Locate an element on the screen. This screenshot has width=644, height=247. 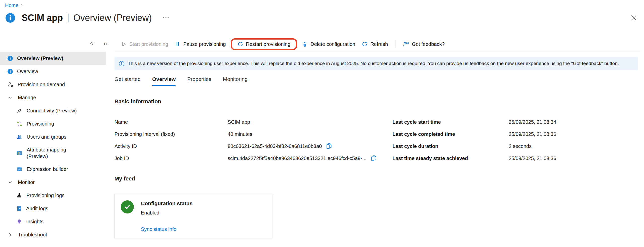
close-blade-button is located at coordinates (634, 18).